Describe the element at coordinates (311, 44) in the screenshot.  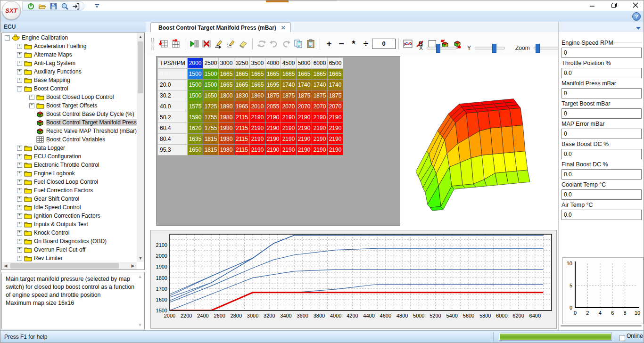
I see `paste-icon` at that location.